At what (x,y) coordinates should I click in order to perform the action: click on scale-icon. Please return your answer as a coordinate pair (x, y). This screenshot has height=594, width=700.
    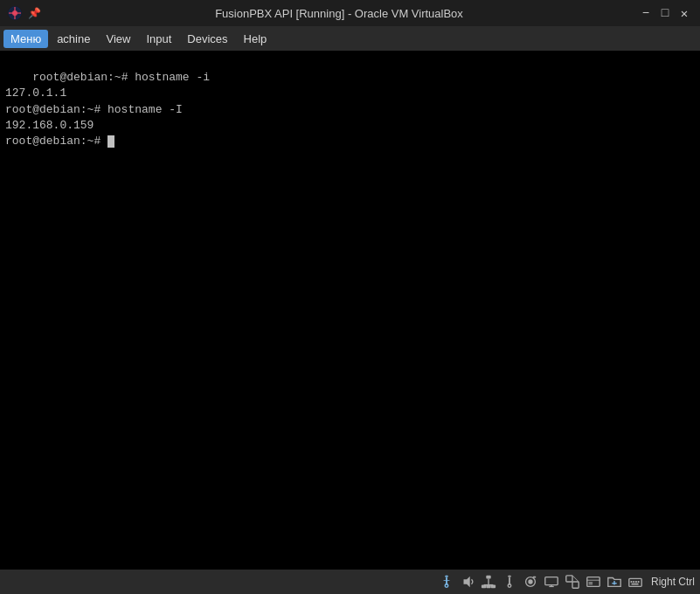
    Looking at the image, I should click on (572, 582).